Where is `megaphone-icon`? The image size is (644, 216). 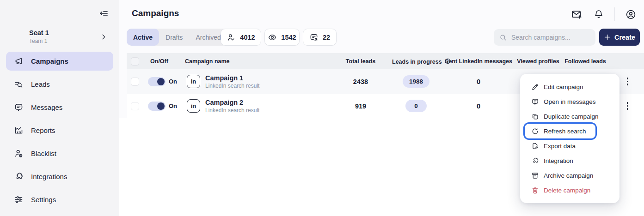 megaphone-icon is located at coordinates (18, 61).